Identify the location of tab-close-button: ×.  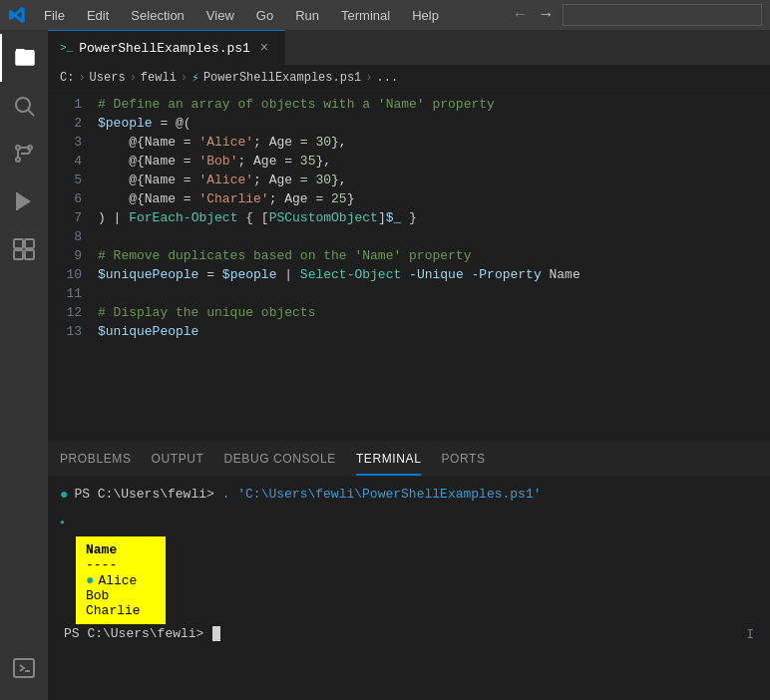
(264, 48).